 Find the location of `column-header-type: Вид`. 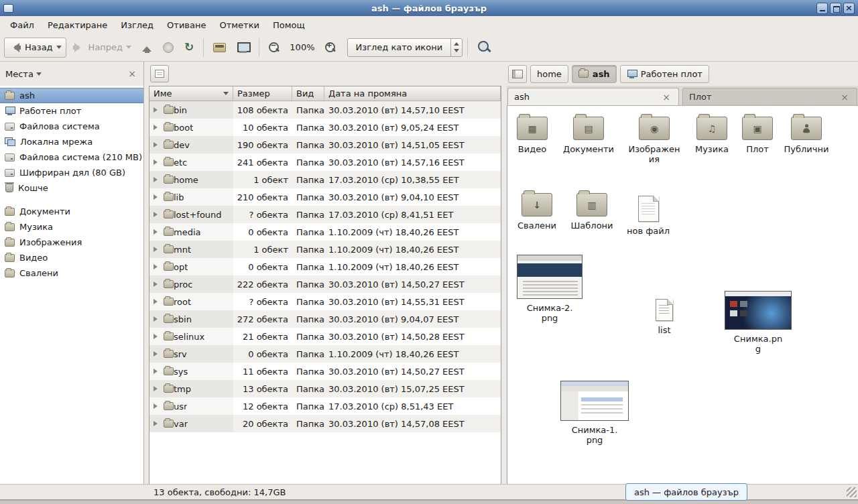

column-header-type: Вид is located at coordinates (308, 94).